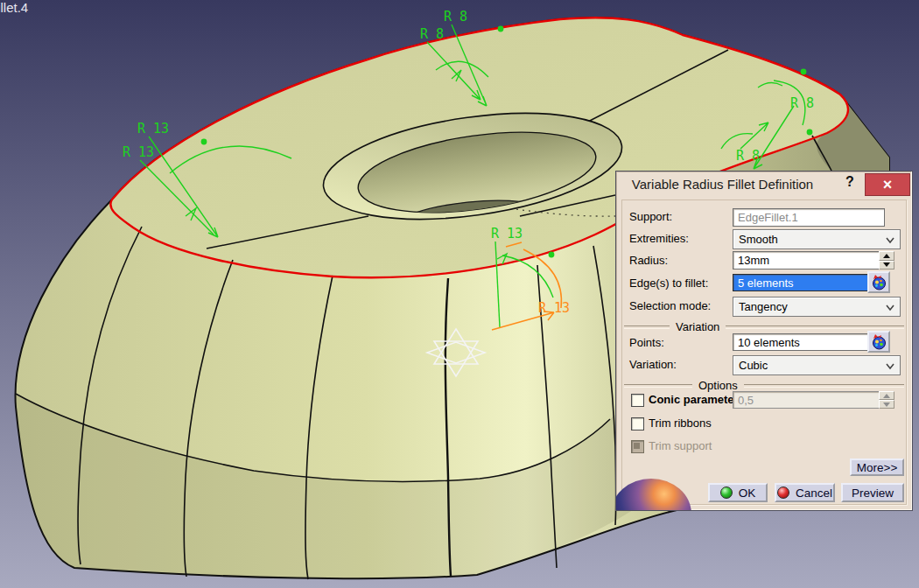  What do you see at coordinates (653, 364) in the screenshot?
I see `variation-label: Variation:` at bounding box center [653, 364].